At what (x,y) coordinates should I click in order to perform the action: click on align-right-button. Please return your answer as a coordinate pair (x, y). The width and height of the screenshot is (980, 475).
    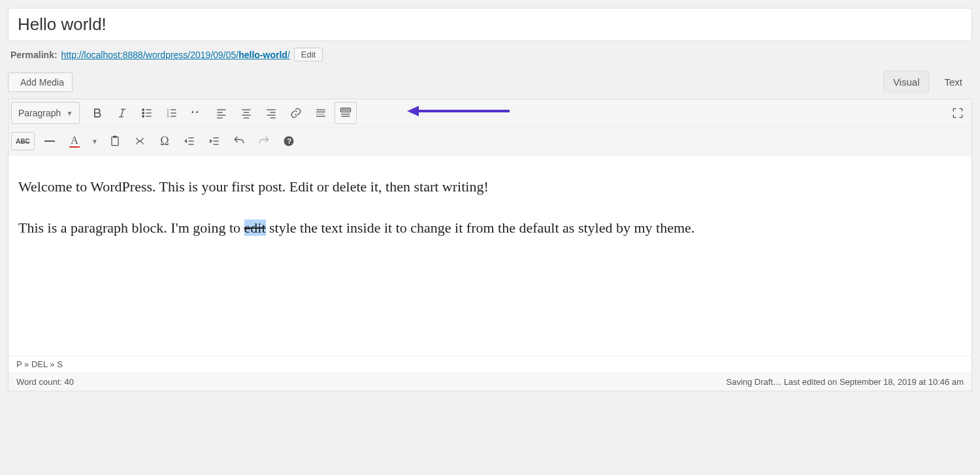
    Looking at the image, I should click on (271, 113).